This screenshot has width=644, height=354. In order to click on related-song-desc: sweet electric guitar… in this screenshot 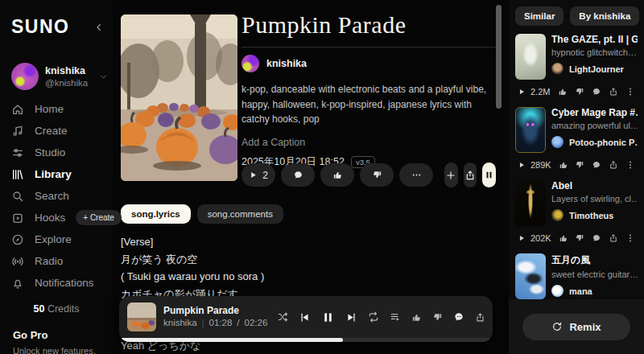, I will do `click(594, 274)`.